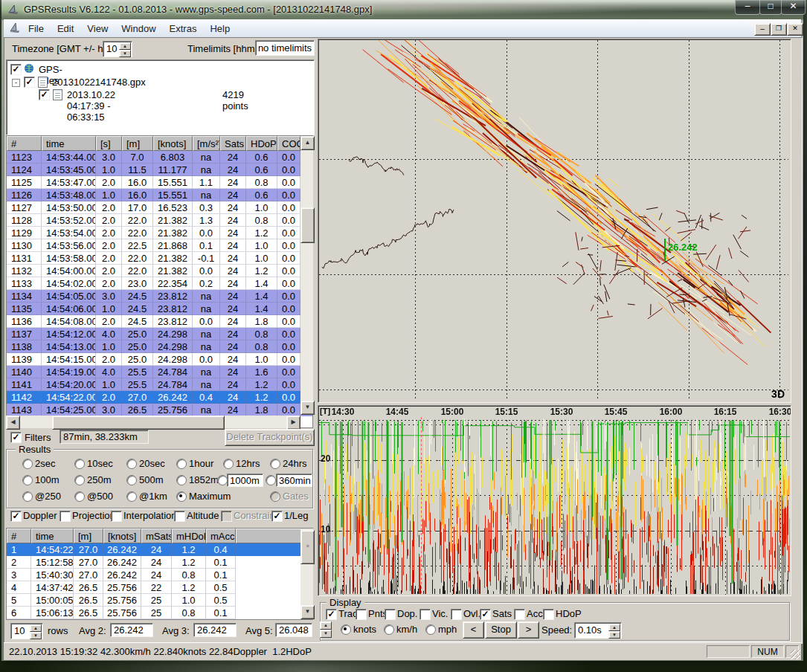 The width and height of the screenshot is (807, 672). I want to click on timezone-spinner: 10 ▲▼, so click(118, 49).